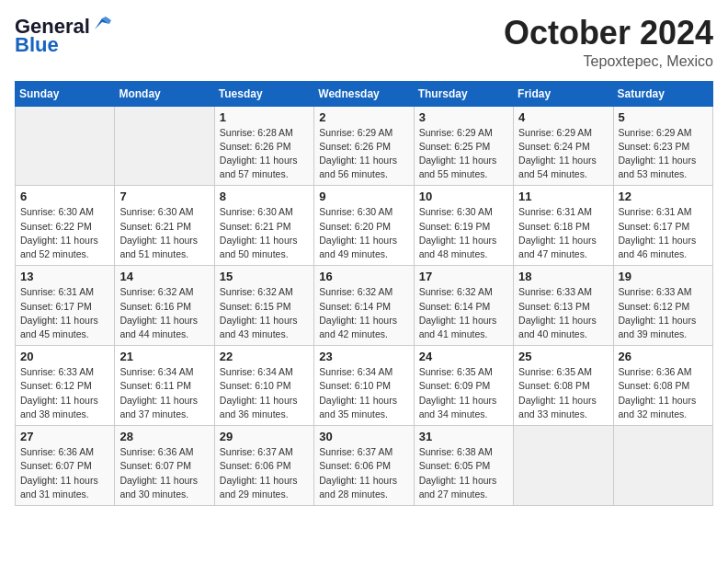  What do you see at coordinates (609, 62) in the screenshot?
I see `location-title: Tepoxtepec, Mexico` at bounding box center [609, 62].